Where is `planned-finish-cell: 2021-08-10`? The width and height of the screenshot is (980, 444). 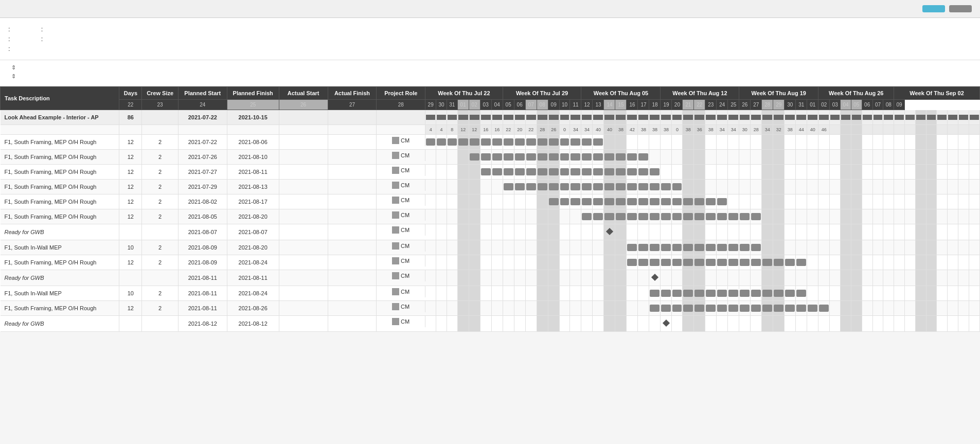
planned-finish-cell: 2021-08-10 is located at coordinates (253, 157).